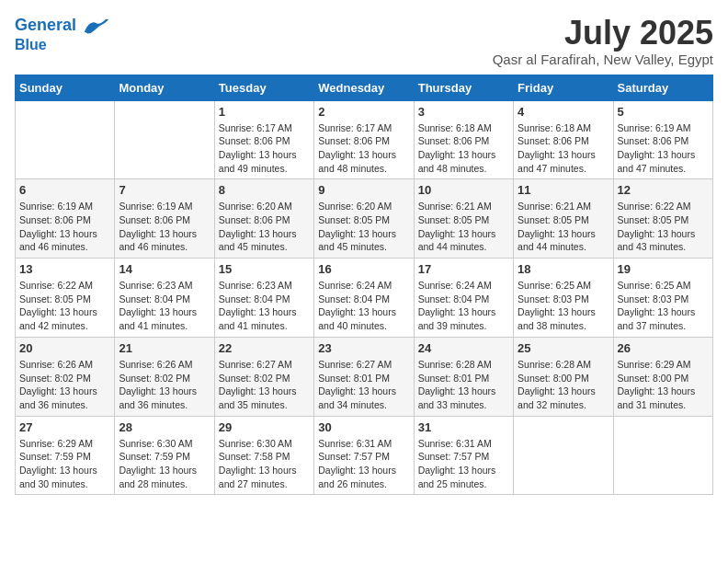  Describe the element at coordinates (165, 376) in the screenshot. I see `calendar-cell: 21Sunrise: 6:26 AM Sunset: 8:02 PM Dayli…` at that location.